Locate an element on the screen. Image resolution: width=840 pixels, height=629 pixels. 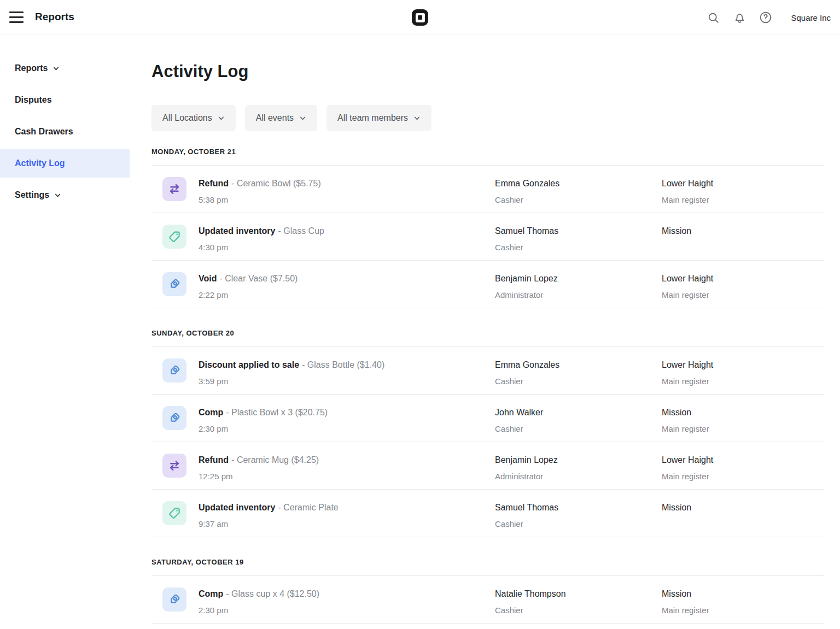
activity-row: Refund- Ceramic Mug ($4.25) 12:25 pm Ben… is located at coordinates (488, 466).